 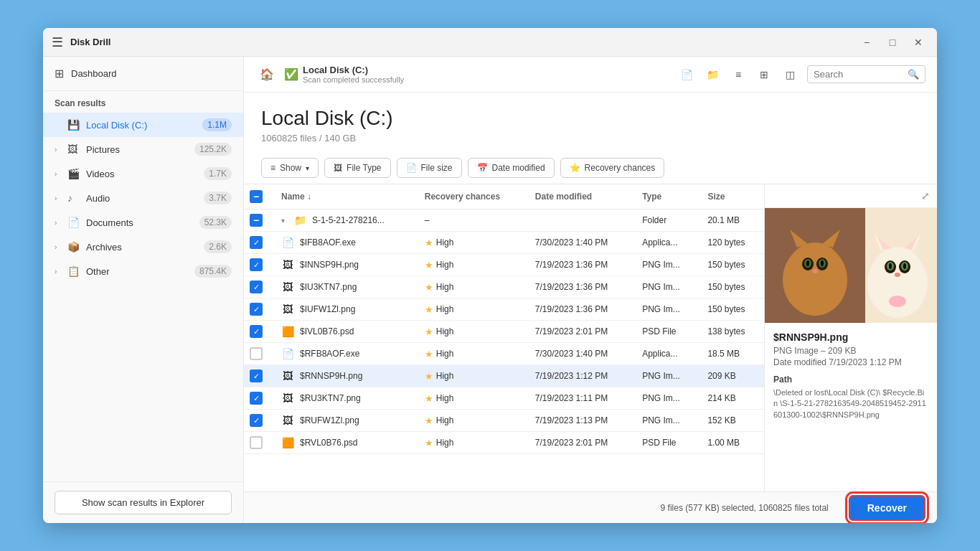 What do you see at coordinates (143, 74) in the screenshot?
I see `sidebar-dashboard: ⊞ Dashboard` at bounding box center [143, 74].